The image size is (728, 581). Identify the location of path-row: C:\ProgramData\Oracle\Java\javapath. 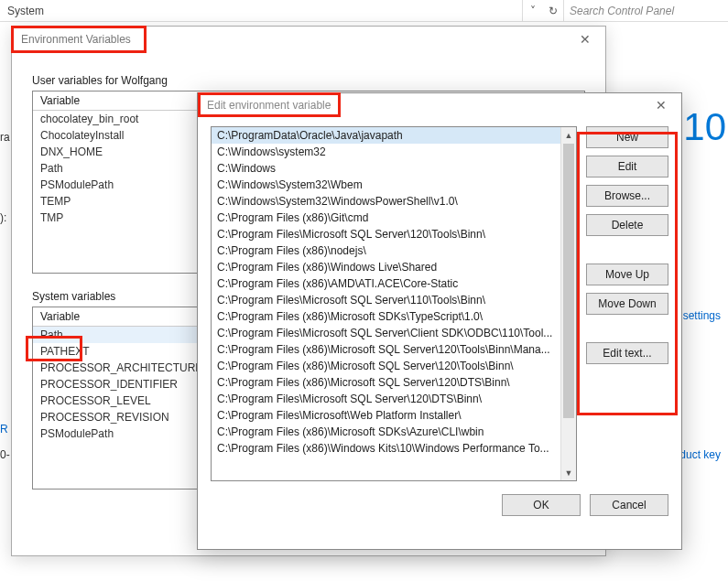
(386, 135).